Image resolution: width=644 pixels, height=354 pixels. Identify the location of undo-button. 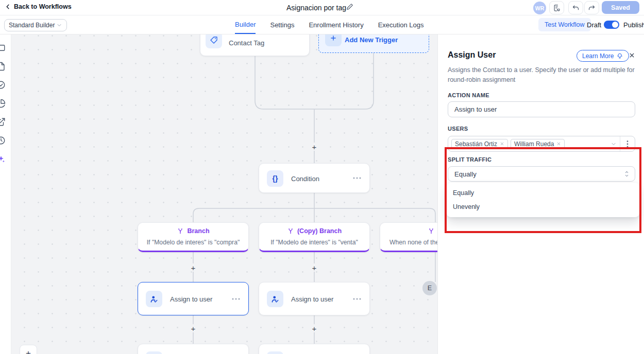
(576, 8).